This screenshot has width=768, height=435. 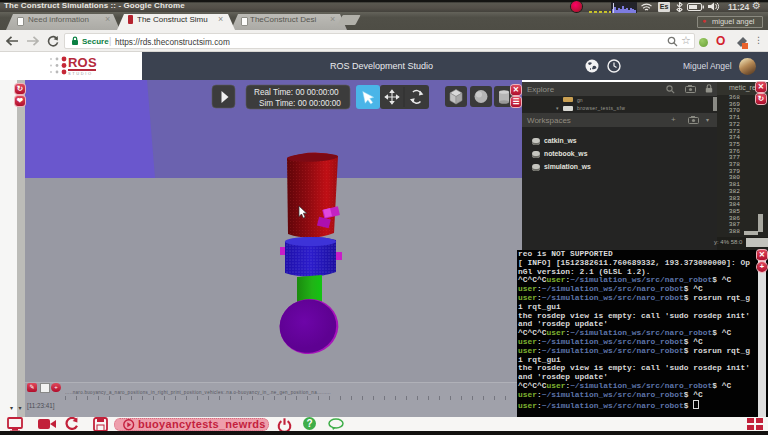 I want to click on svg-text: Sim Time: 00 00:00:00, so click(x=300, y=104).